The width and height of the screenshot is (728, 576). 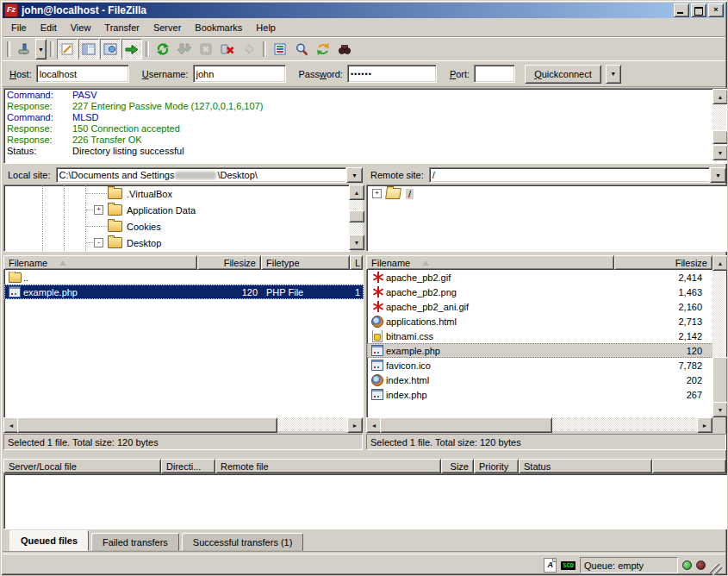 I want to click on file-row: apache_pb2.gif 2,414, so click(x=540, y=278).